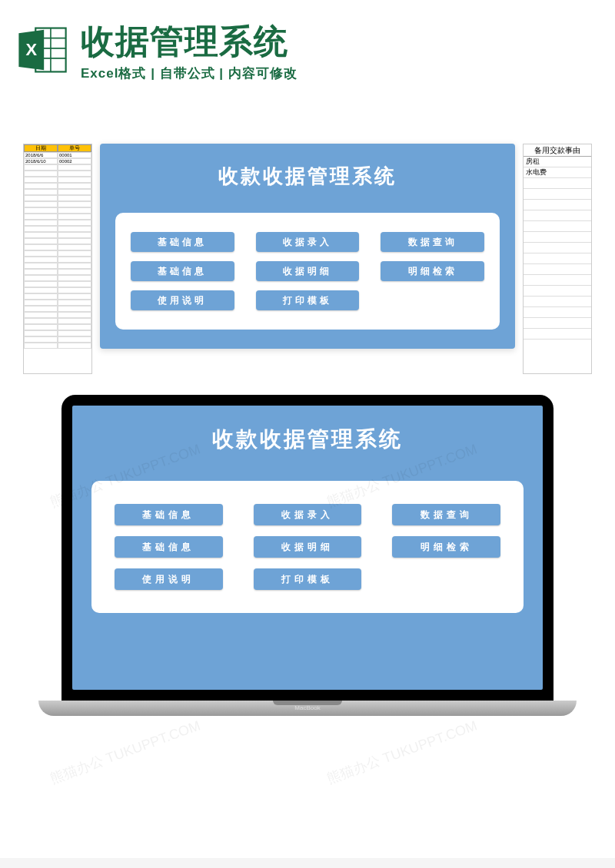  What do you see at coordinates (308, 49) in the screenshot?
I see `promo-header: X 收据管理系统 Excel格式 | 自带公式 | 内容可修改` at bounding box center [308, 49].